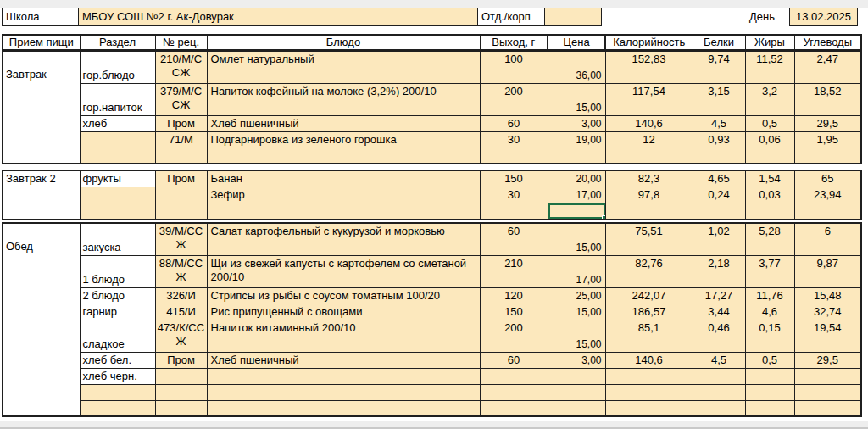 The height and width of the screenshot is (429, 868). I want to click on header-cell-6: Калорийность, so click(649, 42).